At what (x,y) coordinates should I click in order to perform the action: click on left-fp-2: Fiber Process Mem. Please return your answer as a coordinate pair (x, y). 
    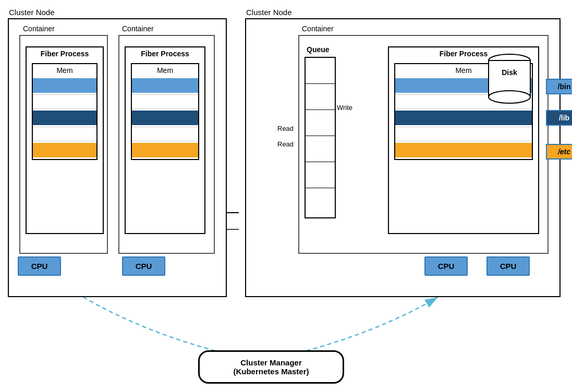
    Looking at the image, I should click on (165, 140).